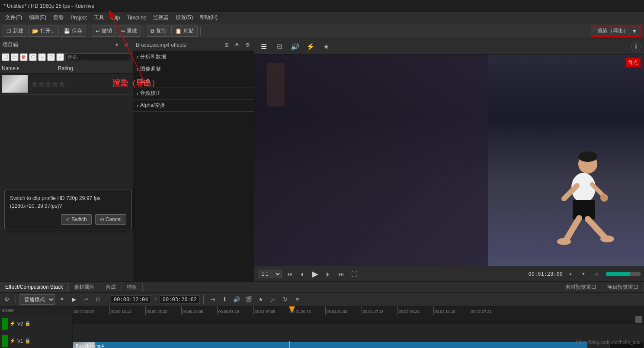 Image resolution: width=644 pixels, height=348 pixels. Describe the element at coordinates (570, 274) in the screenshot. I see `timecode-up-icon: ▲` at that location.